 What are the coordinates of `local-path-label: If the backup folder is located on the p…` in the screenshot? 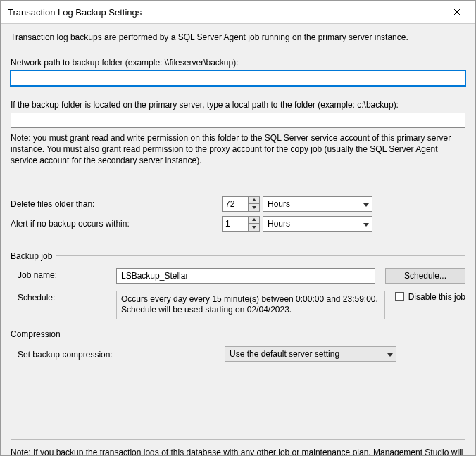 It's located at (238, 105).